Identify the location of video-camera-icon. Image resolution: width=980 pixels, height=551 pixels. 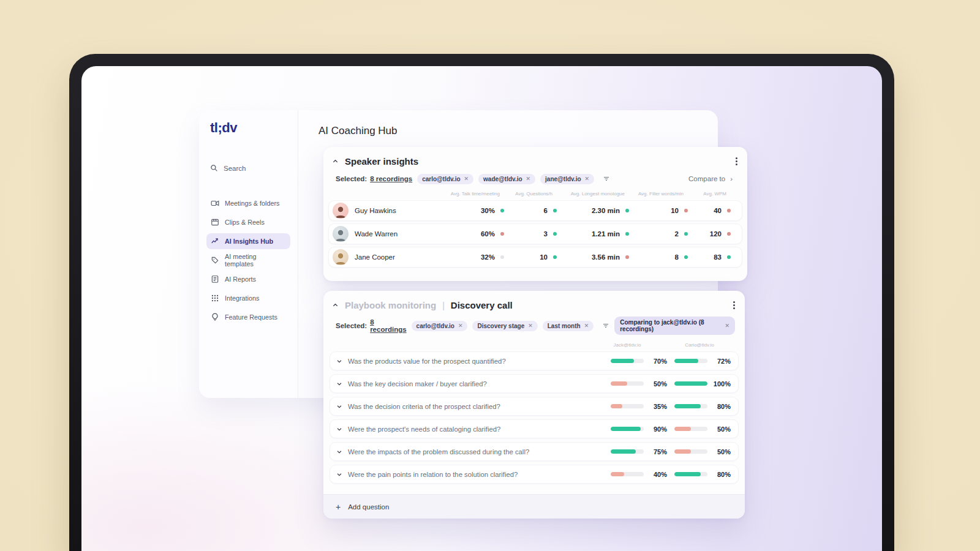
(215, 203).